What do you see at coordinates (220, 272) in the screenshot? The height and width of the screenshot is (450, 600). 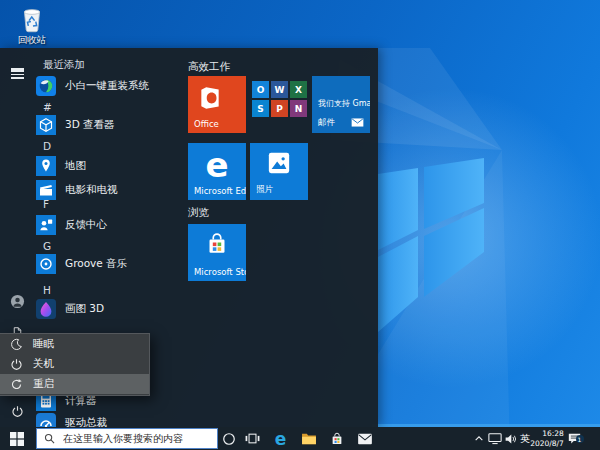 I see `tile-label: Microsoft Store` at bounding box center [220, 272].